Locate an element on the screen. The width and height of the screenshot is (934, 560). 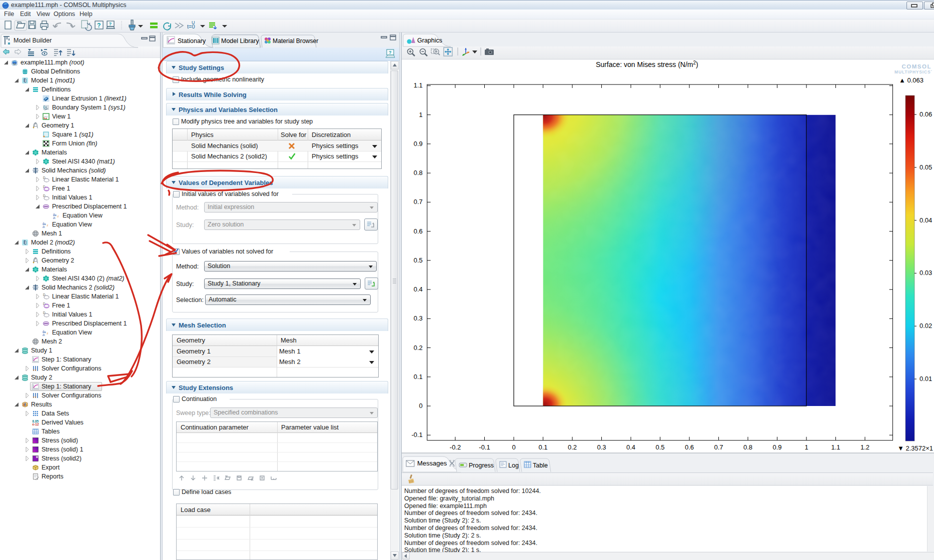
svg-text: 0.04 is located at coordinates (925, 220).